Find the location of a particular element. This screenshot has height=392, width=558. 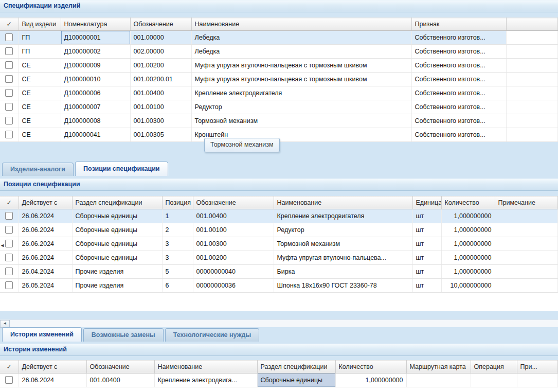

column-header-note: Примечание is located at coordinates (527, 203).